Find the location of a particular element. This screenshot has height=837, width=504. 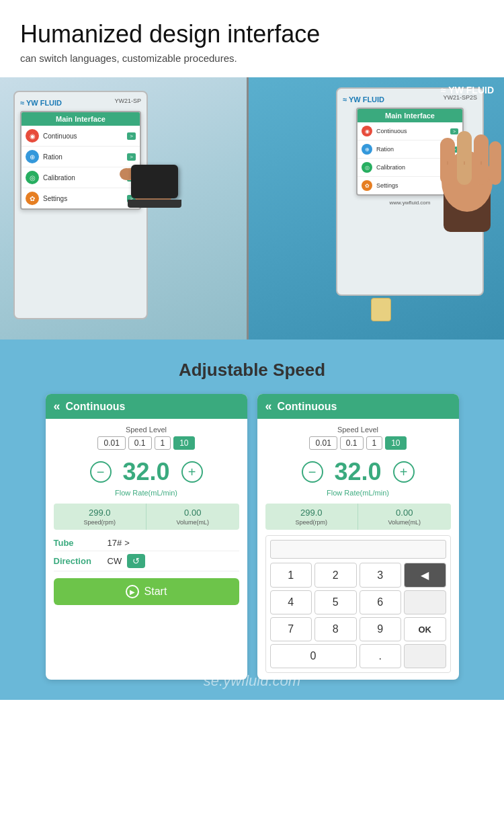

speed-label-left: Speed(rpm) is located at coordinates (100, 522).